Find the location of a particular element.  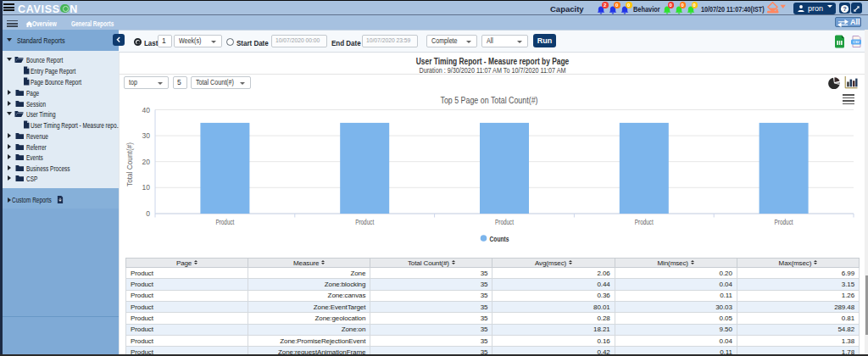

svg-text: 20 is located at coordinates (147, 162).